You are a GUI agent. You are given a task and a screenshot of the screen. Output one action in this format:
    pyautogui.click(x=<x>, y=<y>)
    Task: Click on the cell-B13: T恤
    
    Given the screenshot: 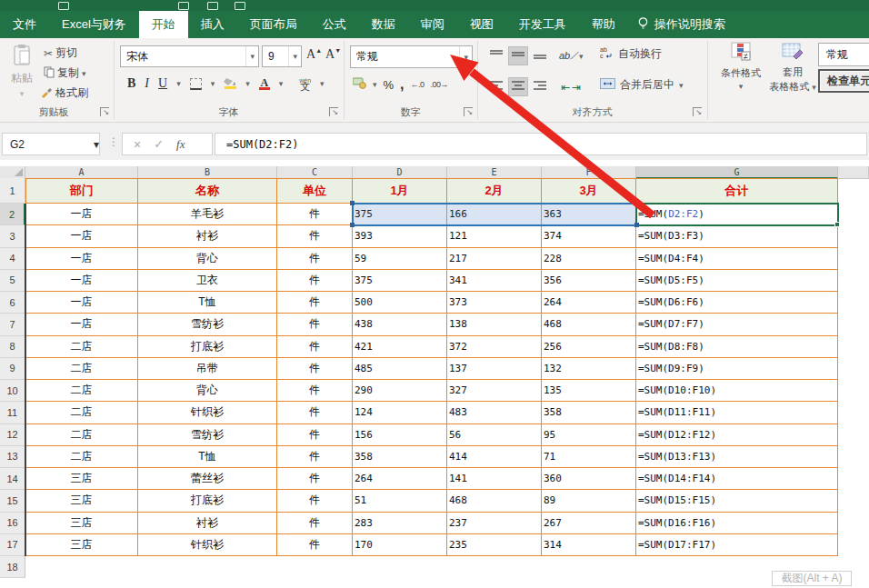 What is the action you would take?
    pyautogui.click(x=207, y=457)
    